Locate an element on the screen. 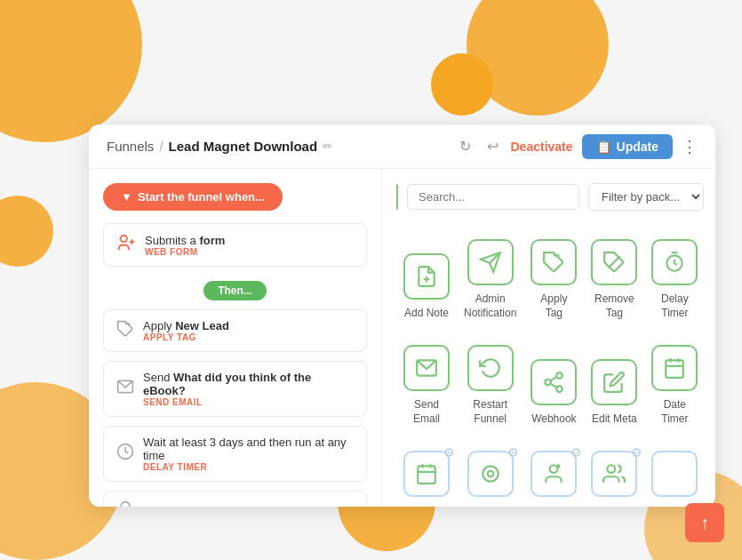 This screenshot has width=742, height=560. update-icon: 📋 is located at coordinates (604, 147).